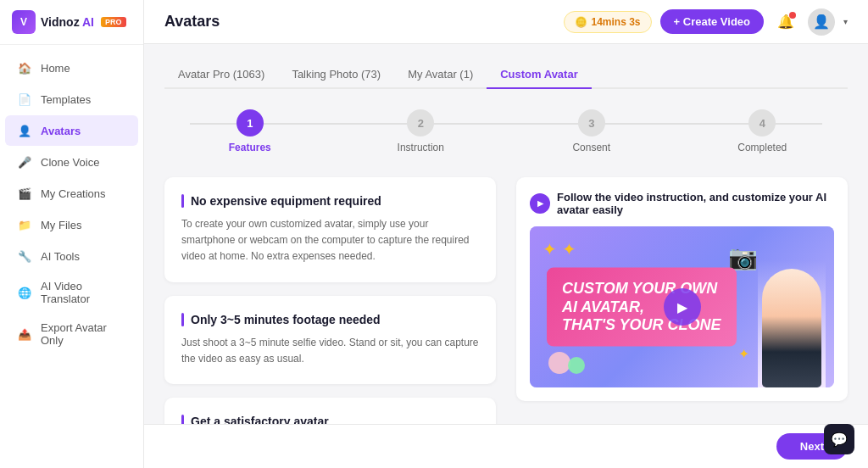 The width and height of the screenshot is (868, 468). Describe the element at coordinates (682, 307) in the screenshot. I see `video-thumbnail: ✦ ✦ ✦ 📷 CUSTOM YOUR OWN AI AVATAR, THAT'…` at that location.